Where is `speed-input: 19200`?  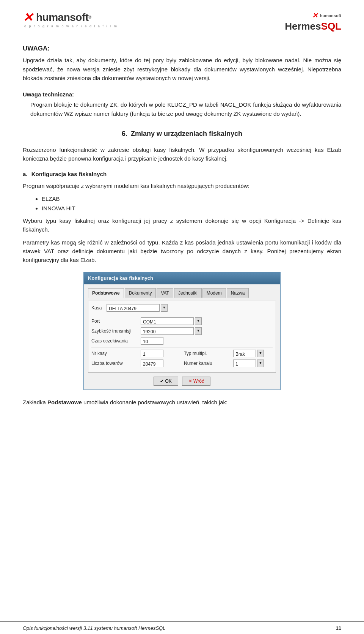
speed-input: 19200 is located at coordinates (167, 331).